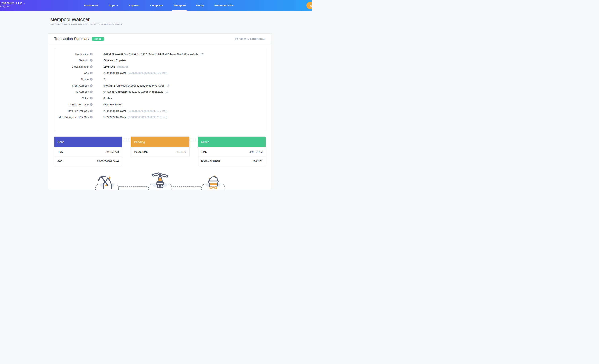  Describe the element at coordinates (232, 161) in the screenshot. I see `stage-row: BLOCK NUMBER 11064261` at that location.